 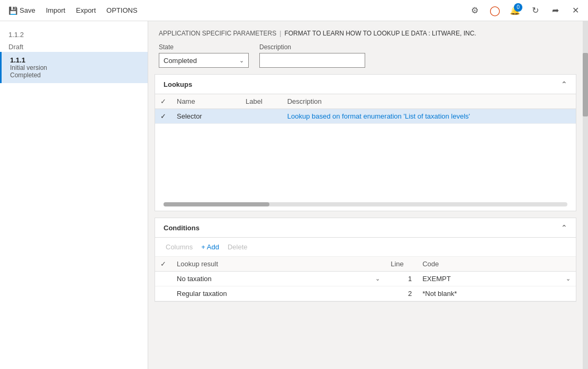 I want to click on scrollbar-thumb, so click(x=585, y=85).